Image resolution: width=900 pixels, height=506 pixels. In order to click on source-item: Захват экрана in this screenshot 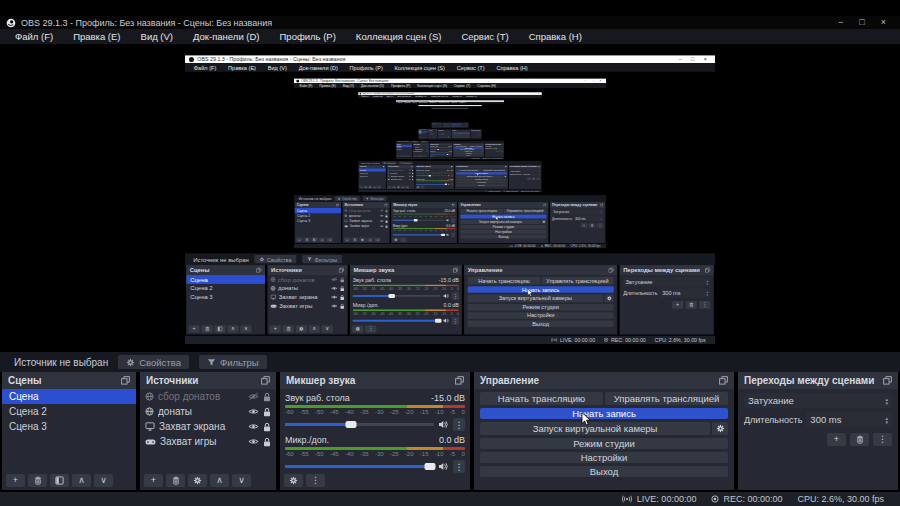, I will do `click(208, 426)`.